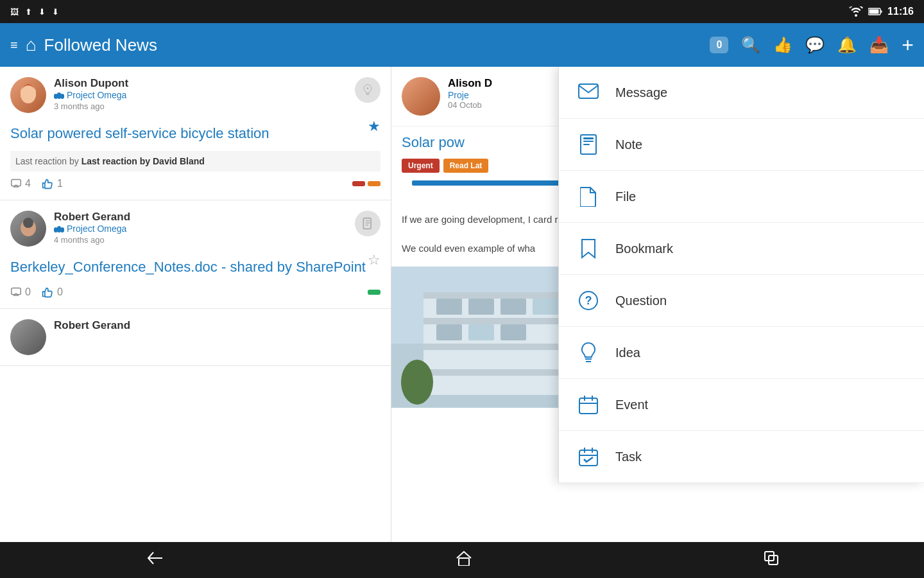 The height and width of the screenshot is (578, 924). I want to click on status-icons-right: 11:16, so click(882, 12).